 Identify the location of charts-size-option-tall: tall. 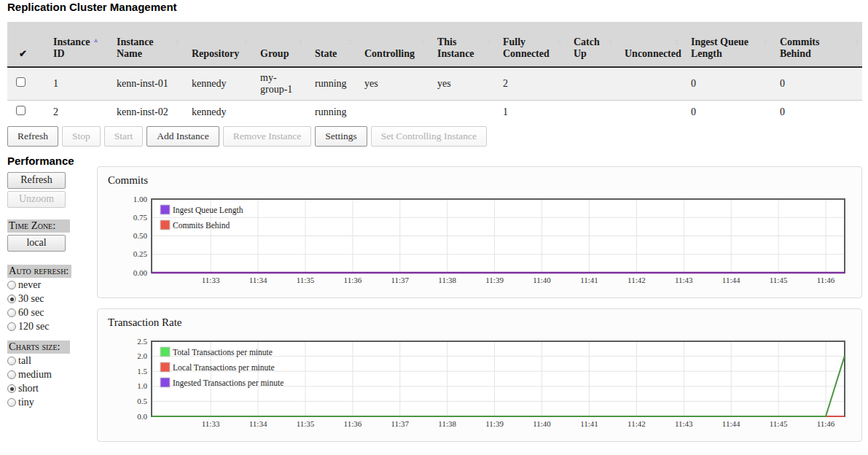
(50, 360).